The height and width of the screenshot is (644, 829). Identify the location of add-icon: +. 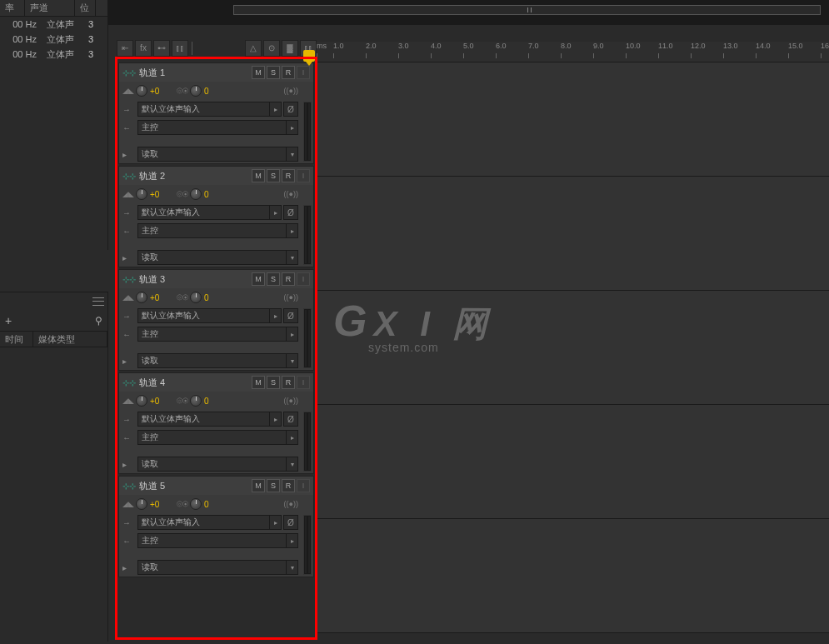
(8, 321).